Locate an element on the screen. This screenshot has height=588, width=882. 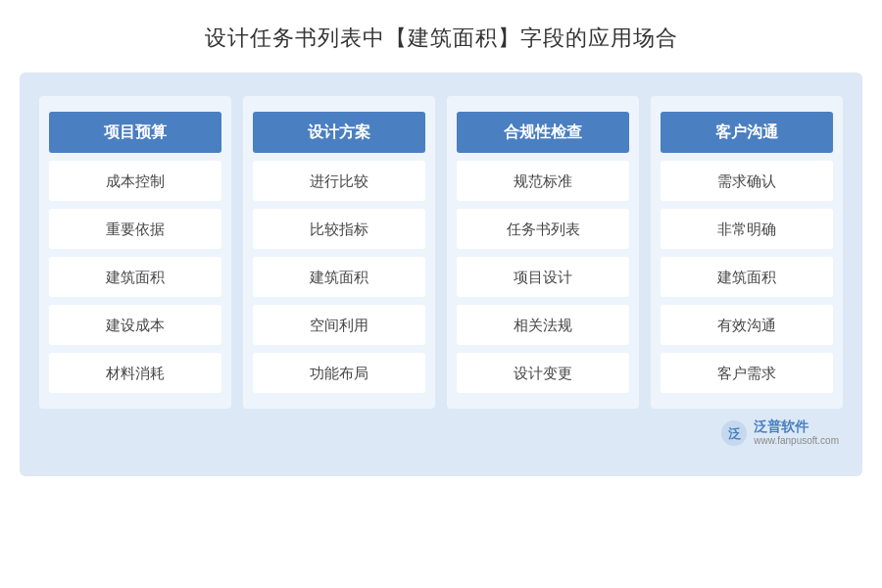
column-header-col1: 项目预算 is located at coordinates (135, 132).